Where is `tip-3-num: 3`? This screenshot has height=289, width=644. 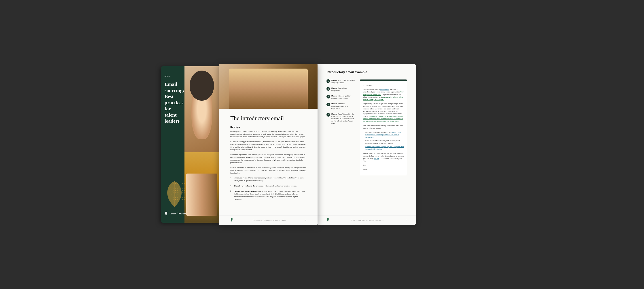
tip-3-num: 3 is located at coordinates (328, 97).